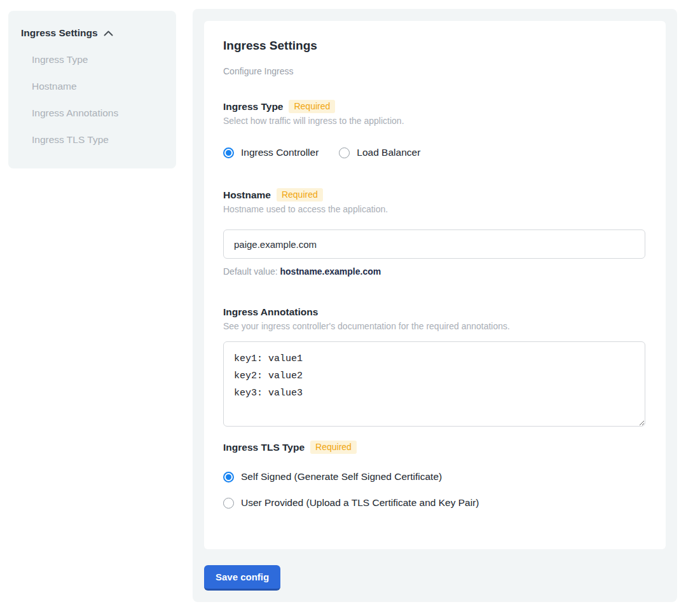  I want to click on hostname-header: Hostname Required, so click(434, 195).